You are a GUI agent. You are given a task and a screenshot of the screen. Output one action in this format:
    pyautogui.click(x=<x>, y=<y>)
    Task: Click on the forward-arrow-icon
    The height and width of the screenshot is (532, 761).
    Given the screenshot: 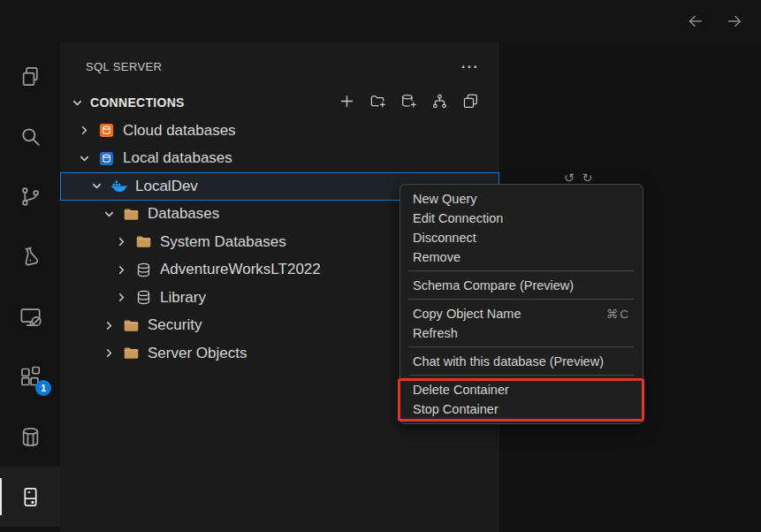 What is the action you would take?
    pyautogui.click(x=734, y=21)
    